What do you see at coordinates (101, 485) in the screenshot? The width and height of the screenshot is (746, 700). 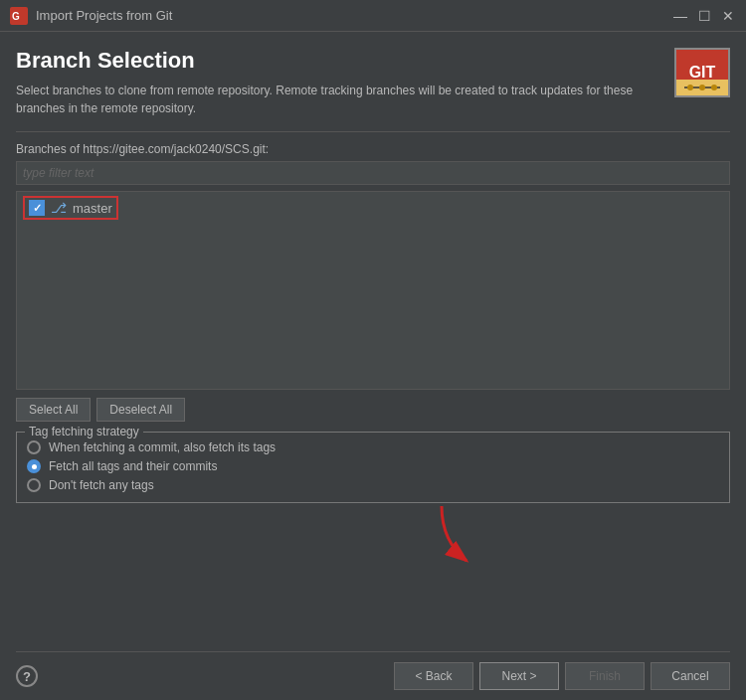 I see `radio-label-2: Don't fetch any tags` at bounding box center [101, 485].